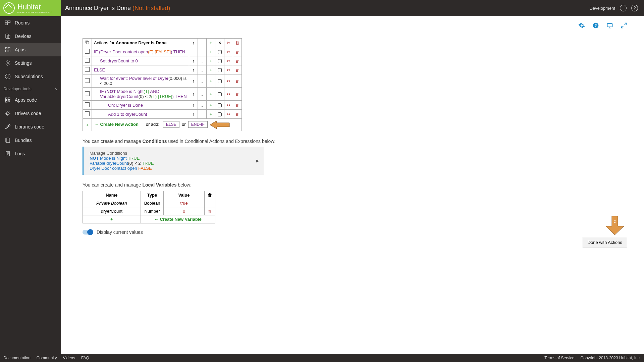  What do you see at coordinates (616, 8) in the screenshot?
I see `topbar-right: Development ?` at bounding box center [616, 8].